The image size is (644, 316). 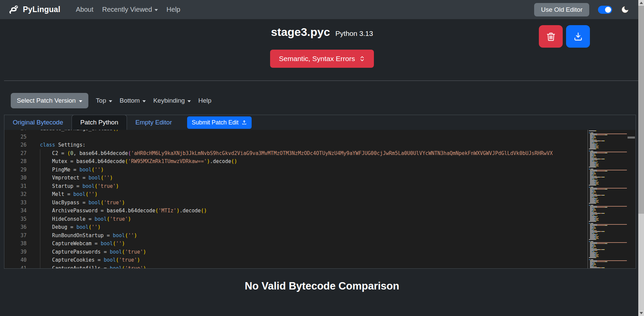 I want to click on theme-toggle, so click(x=605, y=10).